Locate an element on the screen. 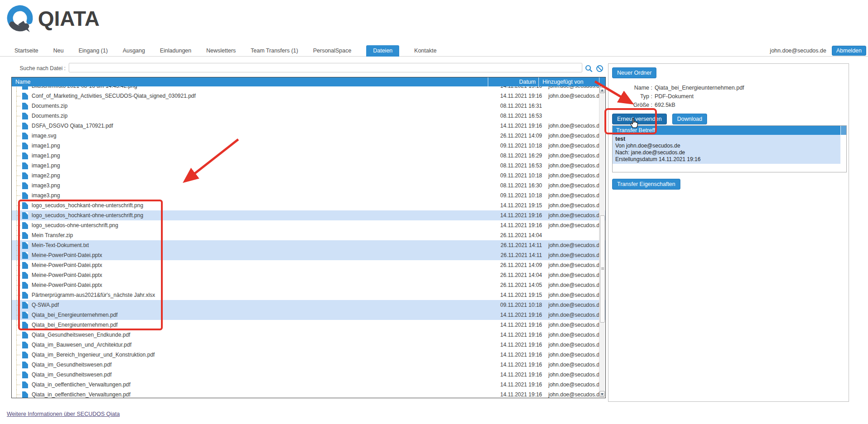 The width and height of the screenshot is (868, 424). file-name: Mein Transfer.zip is located at coordinates (52, 235).